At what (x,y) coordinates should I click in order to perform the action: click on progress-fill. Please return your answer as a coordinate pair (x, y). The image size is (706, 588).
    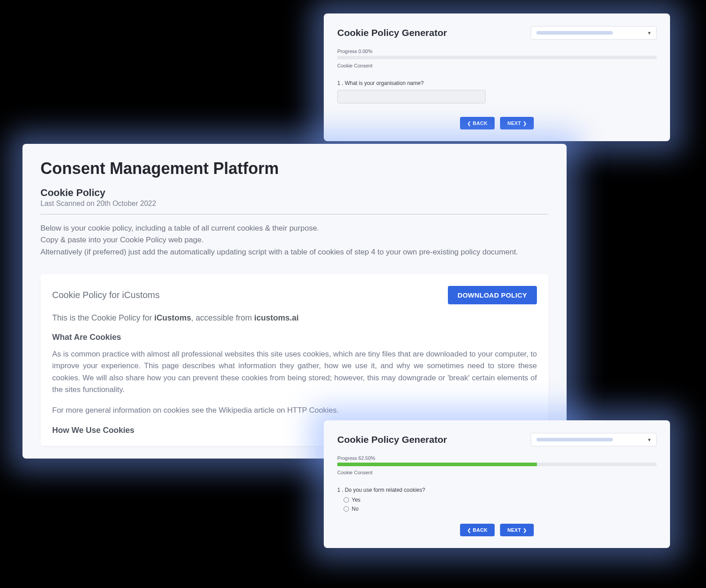
    Looking at the image, I should click on (437, 464).